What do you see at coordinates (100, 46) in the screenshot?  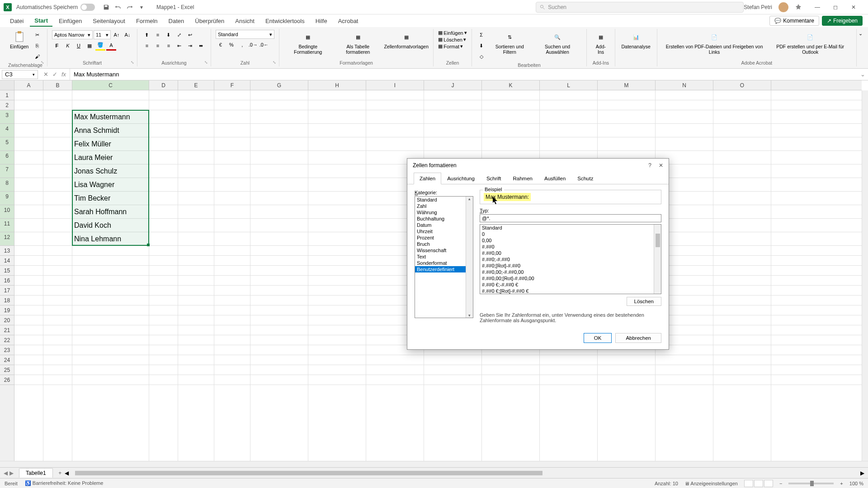 I see `fill-color-icon: 🪣` at bounding box center [100, 46].